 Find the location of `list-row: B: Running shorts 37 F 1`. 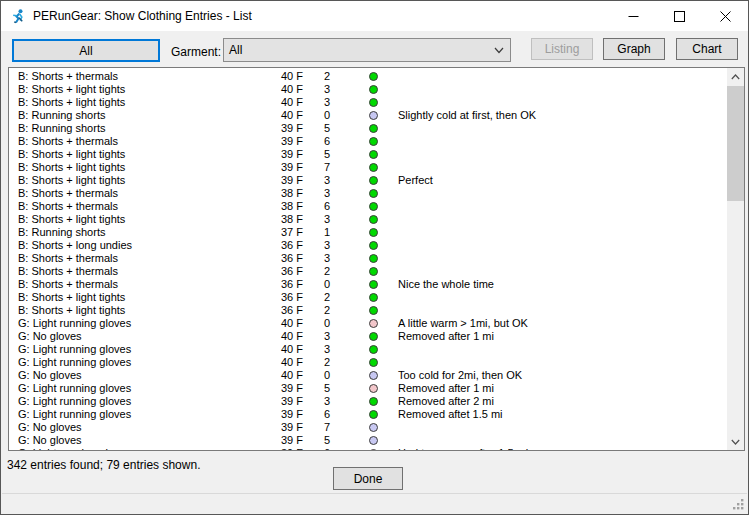

list-row: B: Running shorts 37 F 1 is located at coordinates (368, 232).